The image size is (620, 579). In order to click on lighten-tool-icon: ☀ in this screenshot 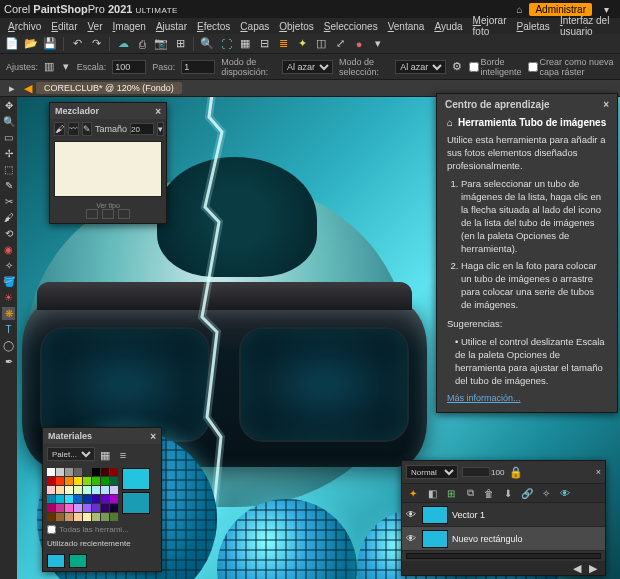, I will do `click(8, 298)`.